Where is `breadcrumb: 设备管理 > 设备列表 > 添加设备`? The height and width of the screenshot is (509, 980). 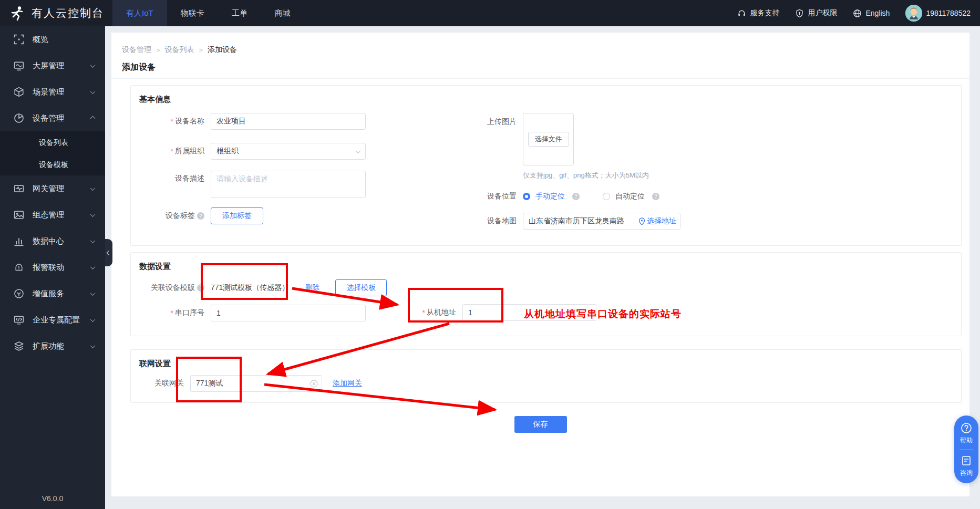 breadcrumb: 设备管理 > 设备列表 > 添加设备 is located at coordinates (540, 44).